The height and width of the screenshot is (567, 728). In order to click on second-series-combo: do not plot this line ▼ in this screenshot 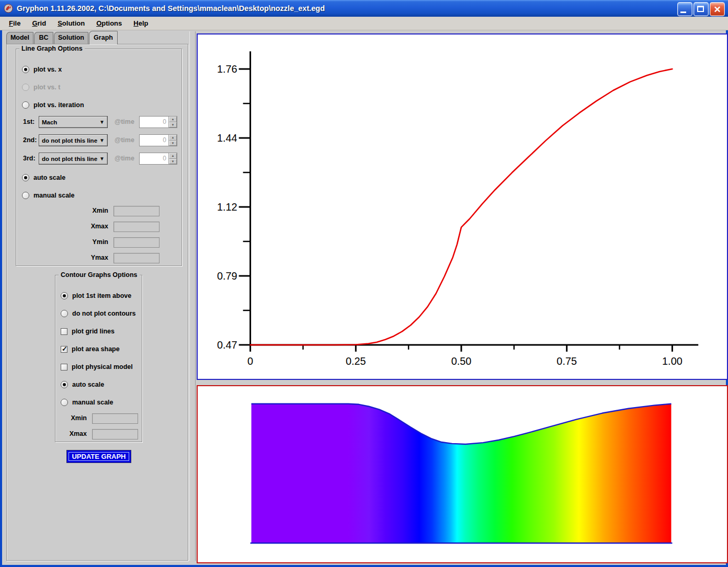, I will do `click(73, 140)`.